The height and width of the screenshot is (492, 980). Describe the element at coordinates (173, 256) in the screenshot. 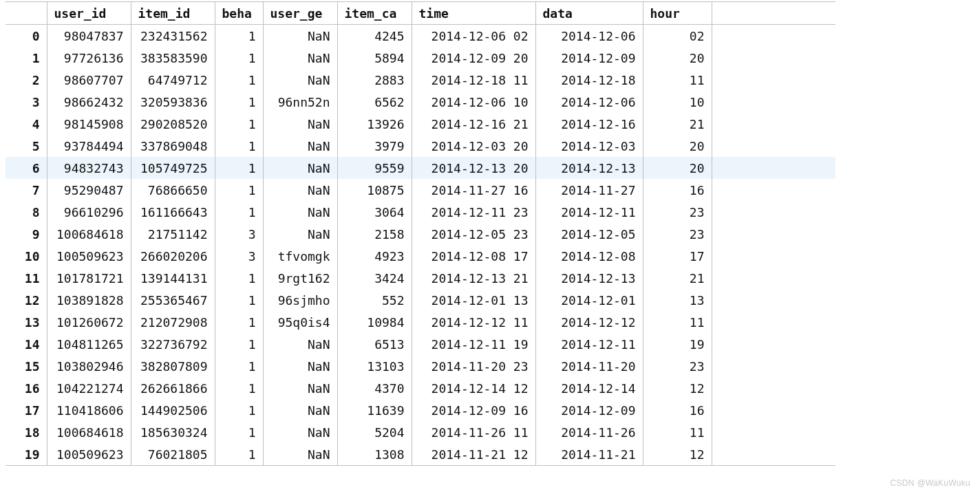

I see `cell-item_id: 266020206` at that location.